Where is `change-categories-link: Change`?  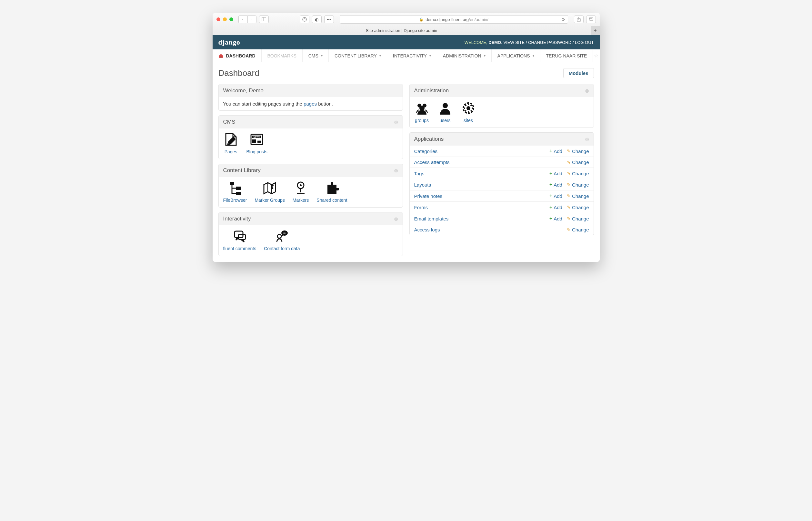 change-categories-link: Change is located at coordinates (578, 151).